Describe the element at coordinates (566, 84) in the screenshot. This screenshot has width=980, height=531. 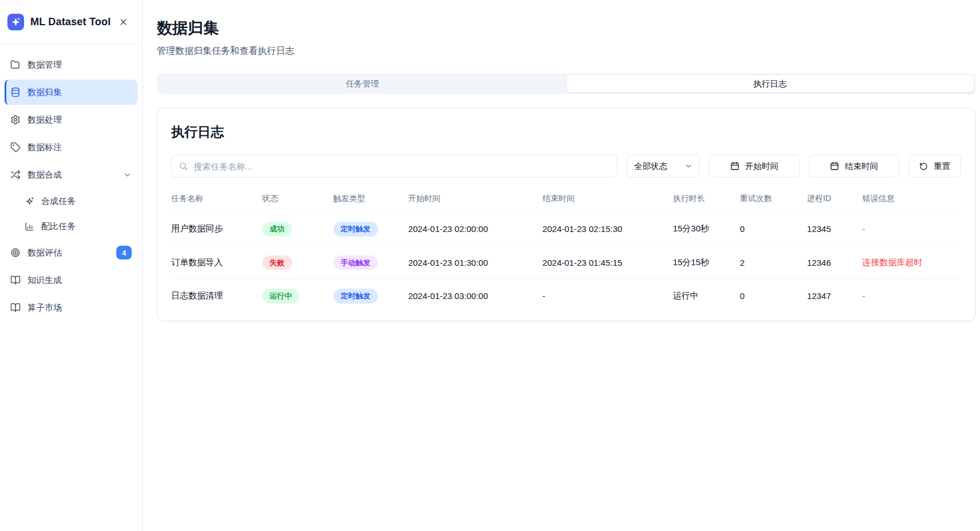
I see `tab-bar: 任务管理 执行日志` at that location.